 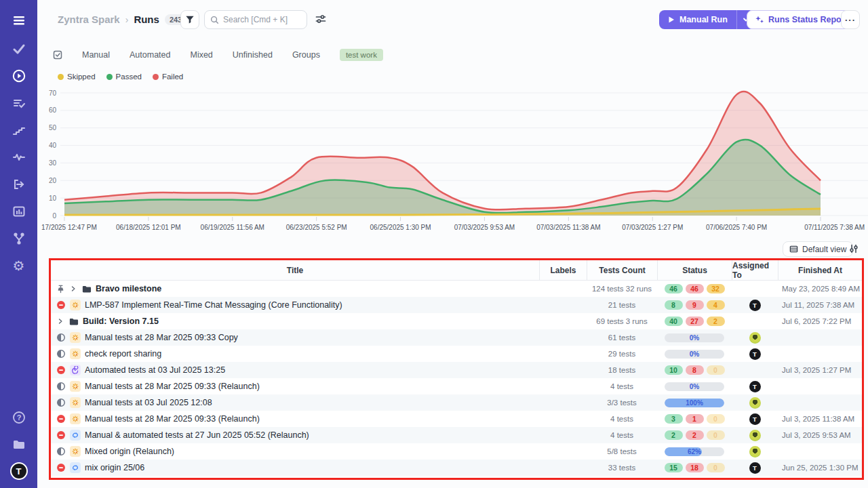 I want to click on legend-failed: Failed, so click(x=168, y=77).